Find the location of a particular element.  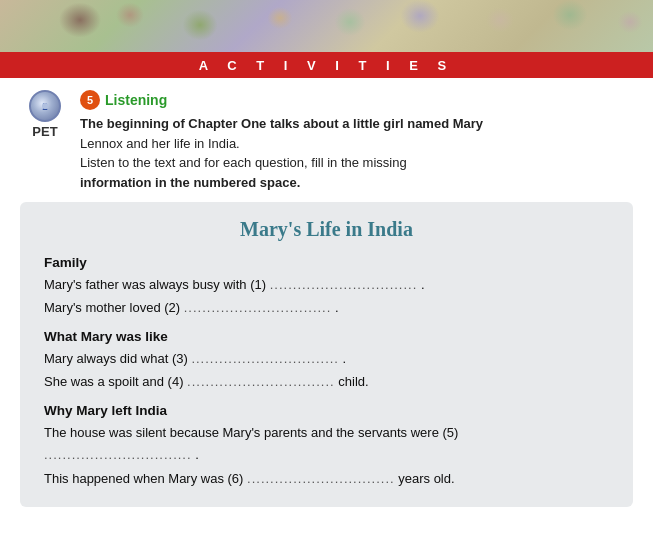

instructions-line1: The beginning of Chapter One talks about… is located at coordinates (282, 124).